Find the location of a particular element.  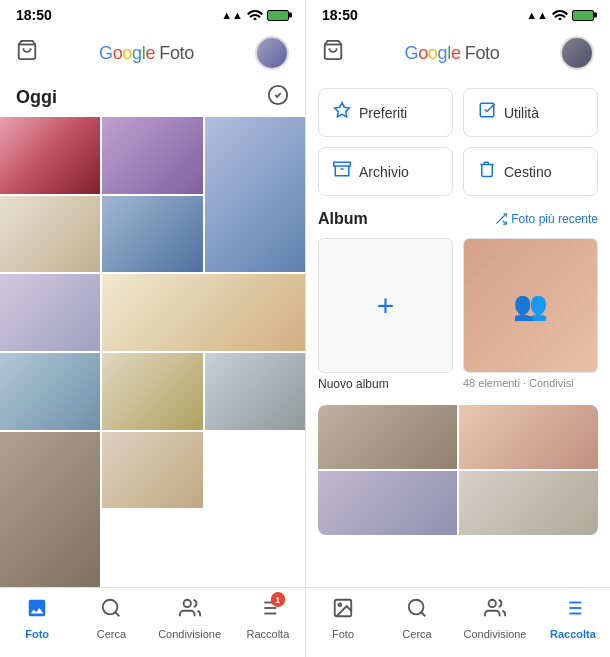

trash-icon is located at coordinates (487, 172).